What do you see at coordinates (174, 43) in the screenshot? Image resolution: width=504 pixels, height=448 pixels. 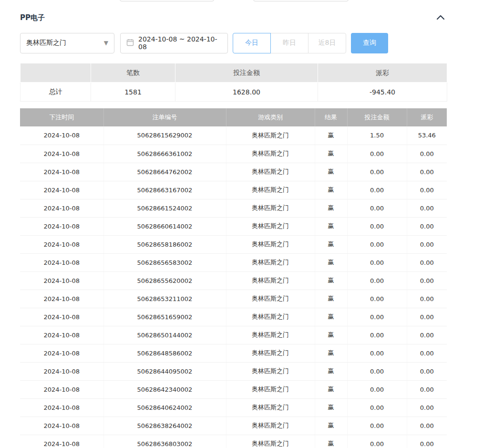 I see `date-range-input: 2024-10-08 ~ 2024-10-08` at bounding box center [174, 43].